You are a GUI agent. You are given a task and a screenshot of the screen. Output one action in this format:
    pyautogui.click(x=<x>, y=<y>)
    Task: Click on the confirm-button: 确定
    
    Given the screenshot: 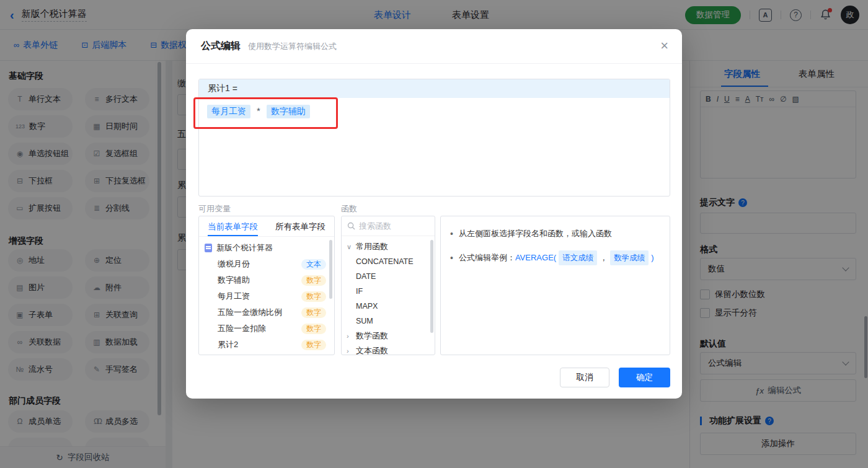 What is the action you would take?
    pyautogui.click(x=645, y=377)
    